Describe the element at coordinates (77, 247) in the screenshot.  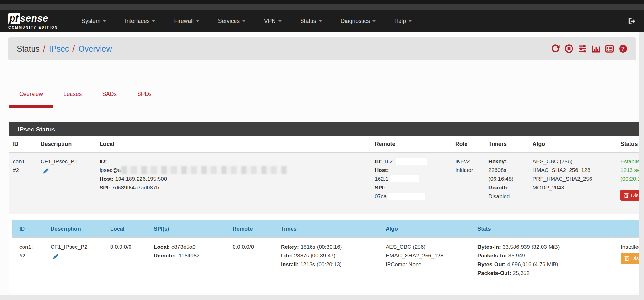
I see `p2-description: CF1_IPsec_P2` at that location.